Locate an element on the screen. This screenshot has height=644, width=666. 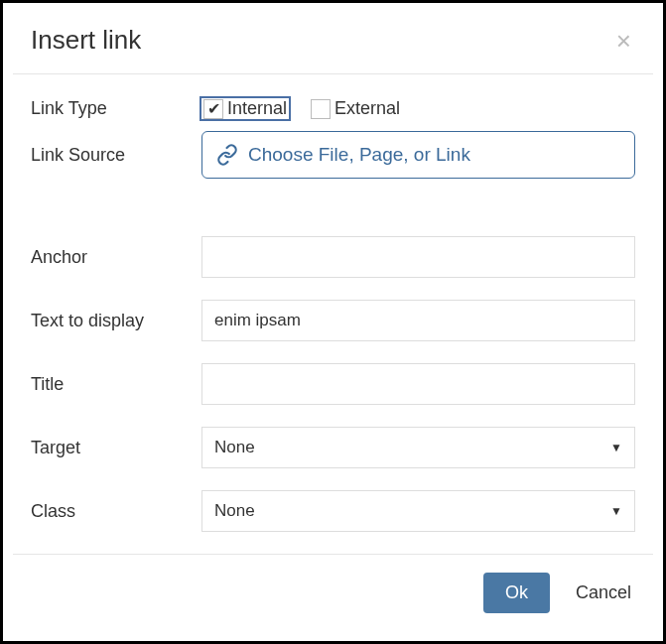
cancel-button: Cancel is located at coordinates (603, 593).